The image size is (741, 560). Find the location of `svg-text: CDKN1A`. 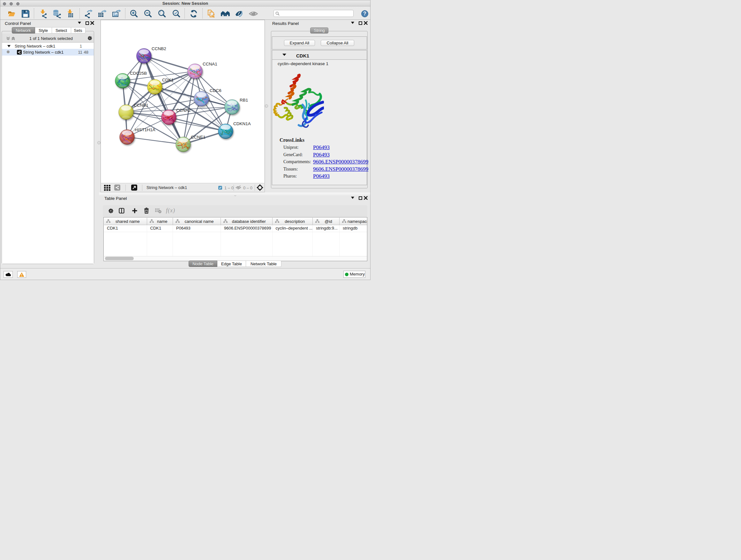

svg-text: CDKN1A is located at coordinates (242, 124).